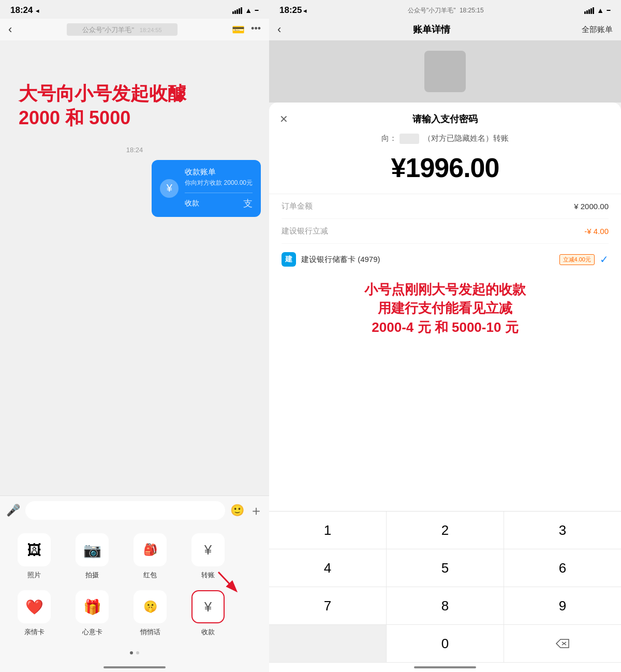 This screenshot has width=621, height=672. I want to click on numpad-key-5: 5, so click(445, 568).